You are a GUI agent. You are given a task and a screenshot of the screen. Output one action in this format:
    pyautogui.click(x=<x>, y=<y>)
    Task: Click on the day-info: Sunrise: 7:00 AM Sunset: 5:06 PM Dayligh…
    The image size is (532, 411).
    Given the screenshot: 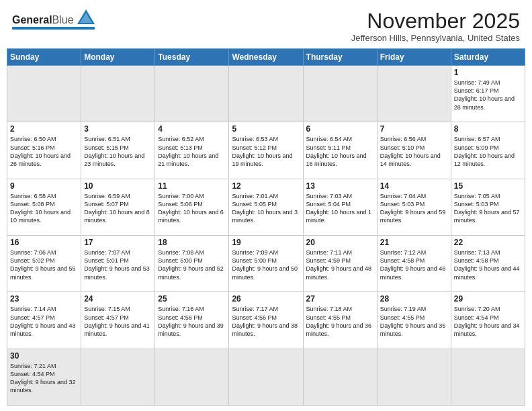 What is the action you would take?
    pyautogui.click(x=192, y=208)
    